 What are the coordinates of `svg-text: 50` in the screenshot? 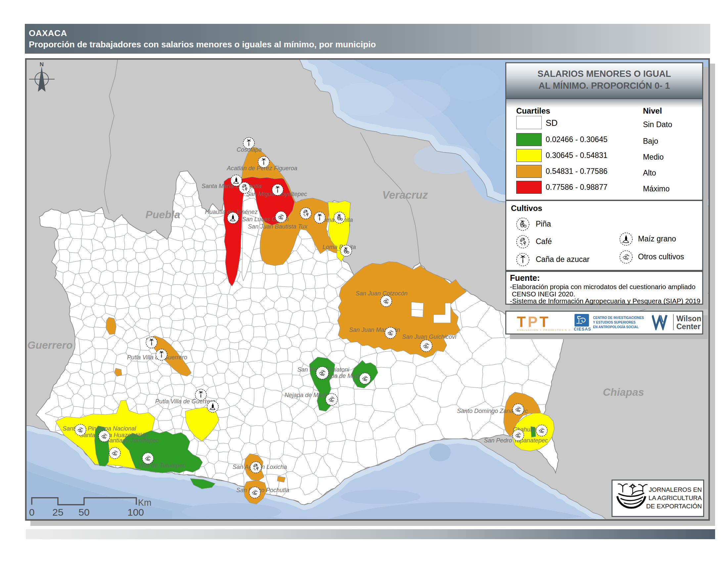 It's located at (84, 512).